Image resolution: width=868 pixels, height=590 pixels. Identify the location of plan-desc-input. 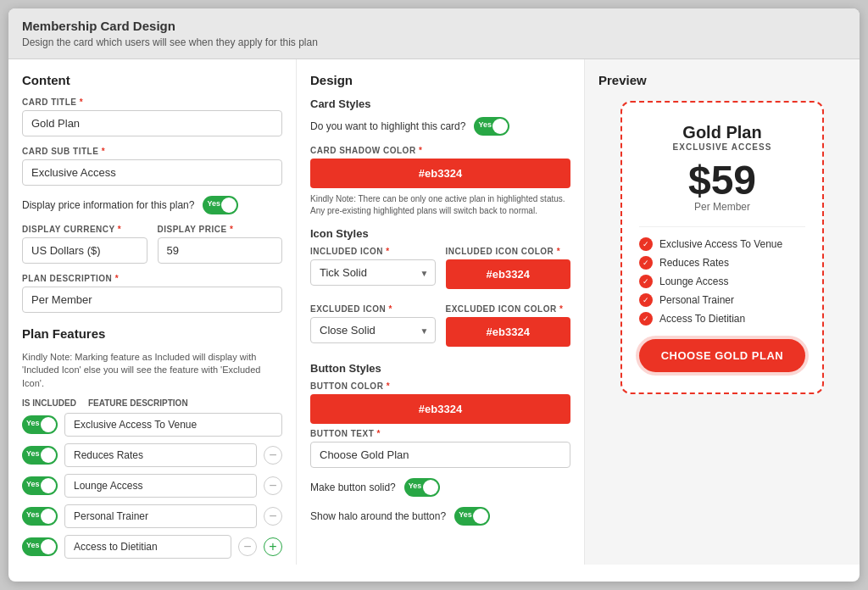
(153, 300).